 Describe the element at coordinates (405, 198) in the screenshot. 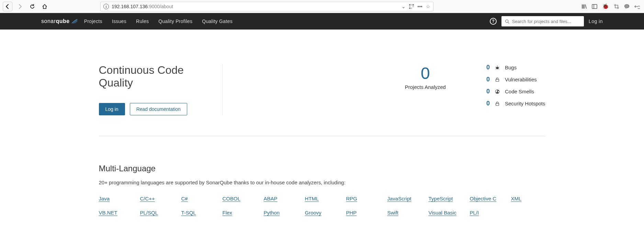

I see `language-link: JavaScript` at that location.